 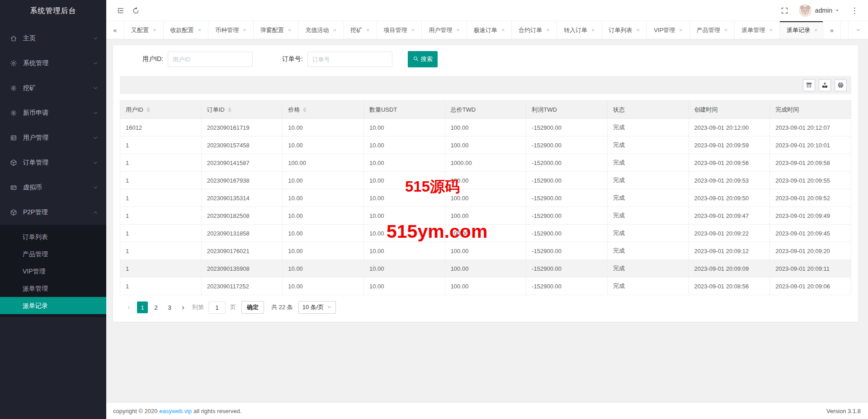 What do you see at coordinates (423, 59) in the screenshot?
I see `search-button: 搜索` at bounding box center [423, 59].